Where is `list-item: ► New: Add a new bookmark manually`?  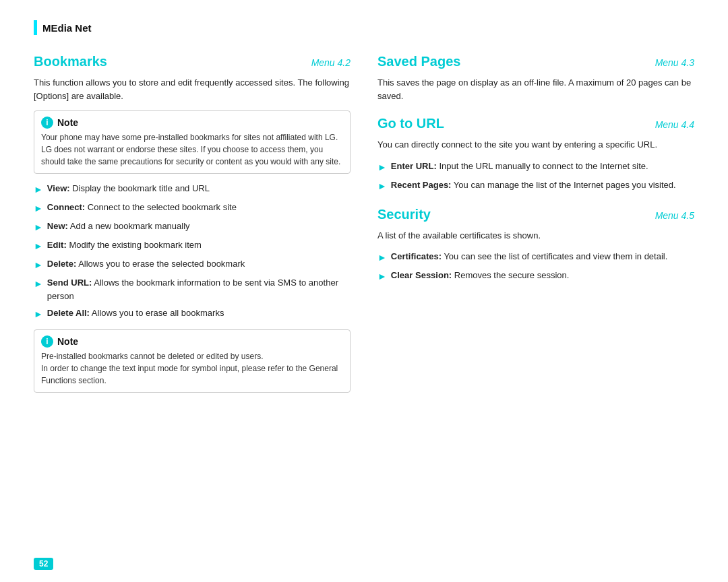
list-item: ► New: Add a new bookmark manually is located at coordinates (192, 227).